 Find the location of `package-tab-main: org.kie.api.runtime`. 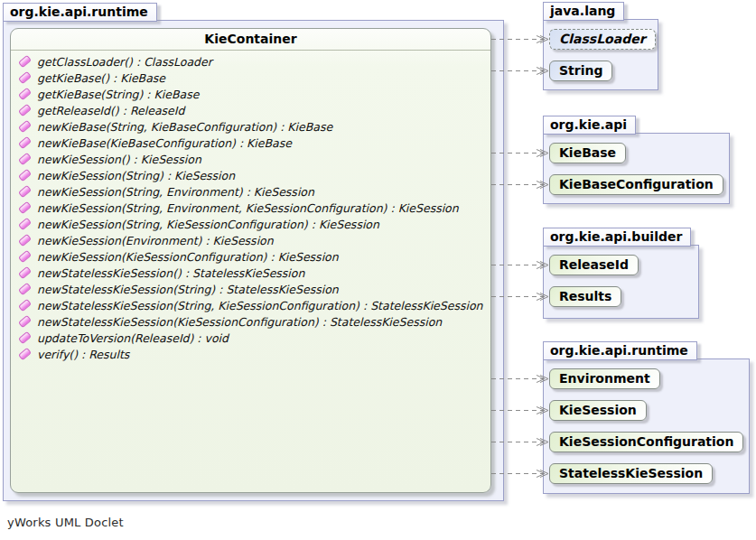

package-tab-main: org.kie.api.runtime is located at coordinates (79, 13).